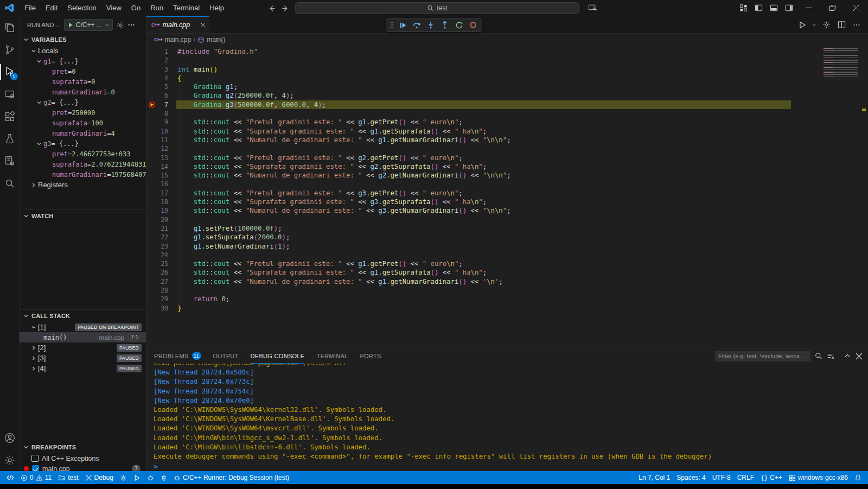 The image size is (868, 489). I want to click on call-stack-frame: [3]PAUSED, so click(82, 358).